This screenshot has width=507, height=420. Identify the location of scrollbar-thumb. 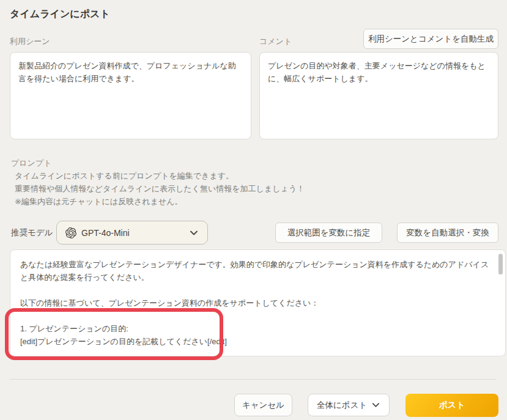
(500, 264).